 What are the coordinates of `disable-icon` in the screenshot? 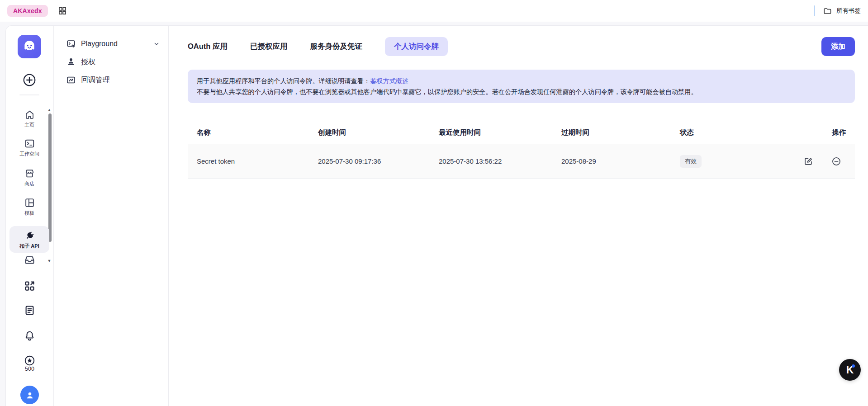 It's located at (836, 161).